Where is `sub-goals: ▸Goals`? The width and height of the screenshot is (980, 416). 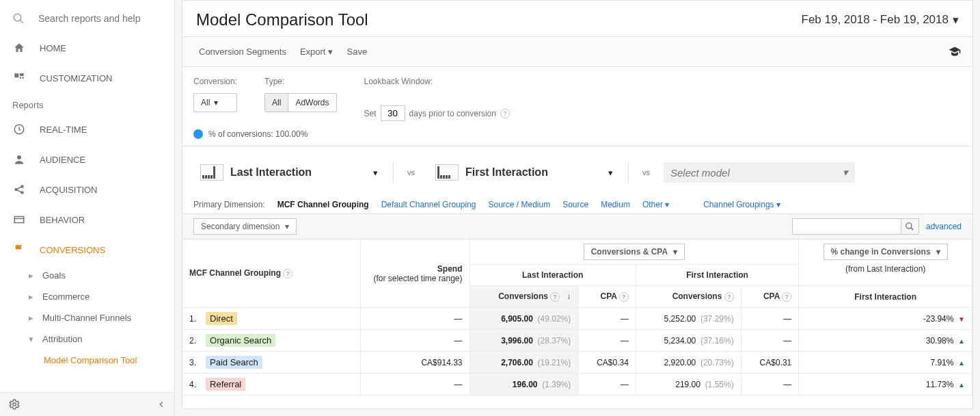 sub-goals: ▸Goals is located at coordinates (98, 275).